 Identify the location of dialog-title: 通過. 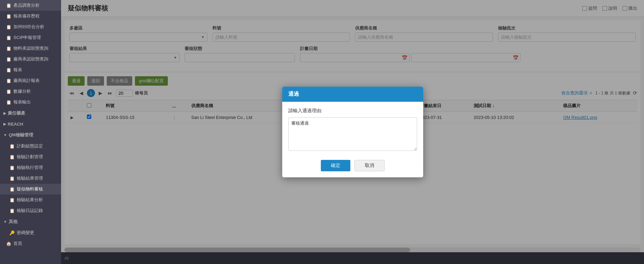
(294, 94).